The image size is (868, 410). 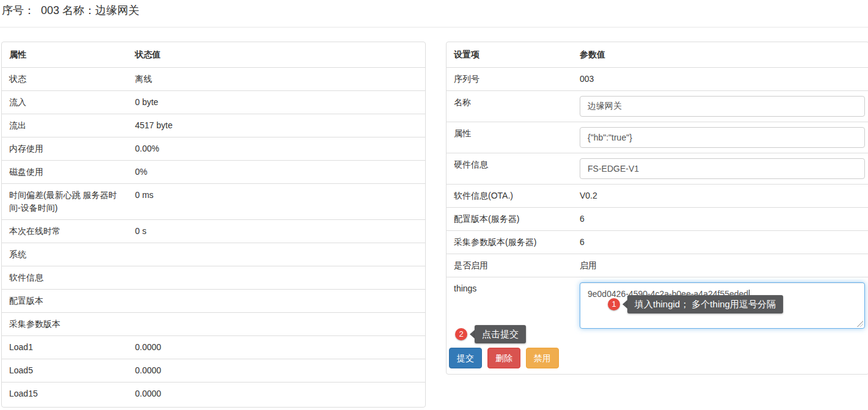 What do you see at coordinates (279, 232) in the screenshot?
I see `row-value: 0 s` at bounding box center [279, 232].